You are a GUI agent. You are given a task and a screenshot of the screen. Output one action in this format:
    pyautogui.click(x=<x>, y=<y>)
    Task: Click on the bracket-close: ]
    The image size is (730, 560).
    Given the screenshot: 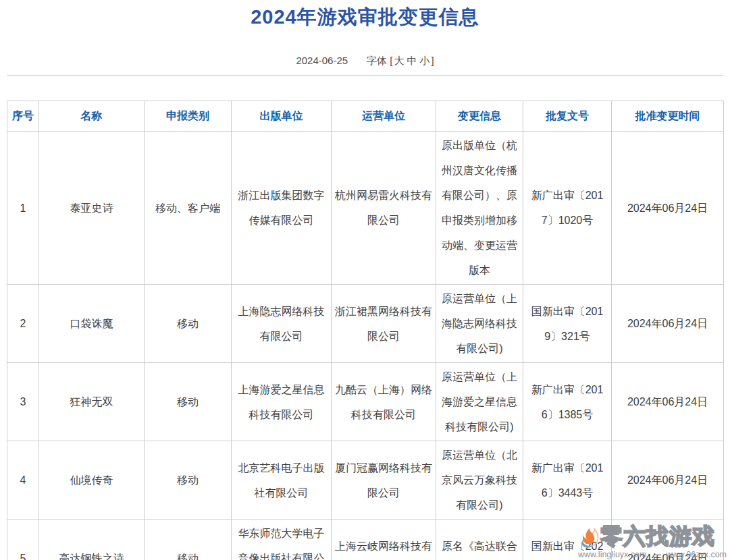 What is the action you would take?
    pyautogui.click(x=432, y=61)
    